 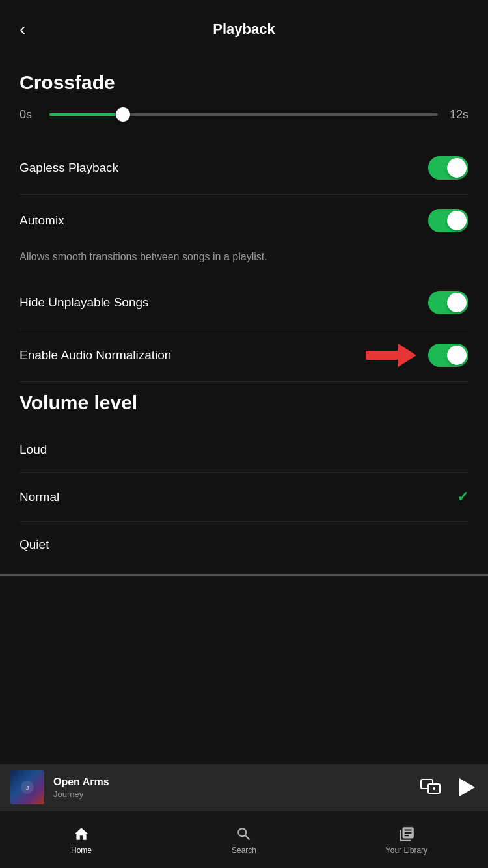 I want to click on slider-track, so click(x=243, y=115).